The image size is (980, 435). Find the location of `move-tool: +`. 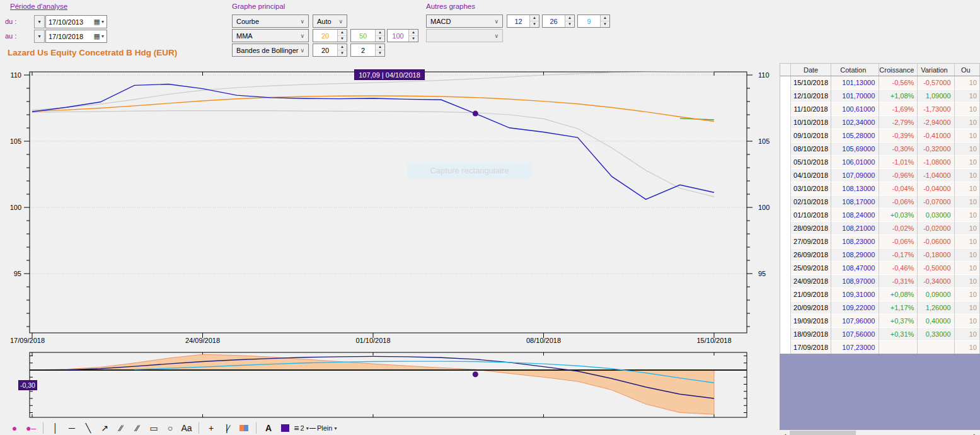

move-tool: + is located at coordinates (211, 428).